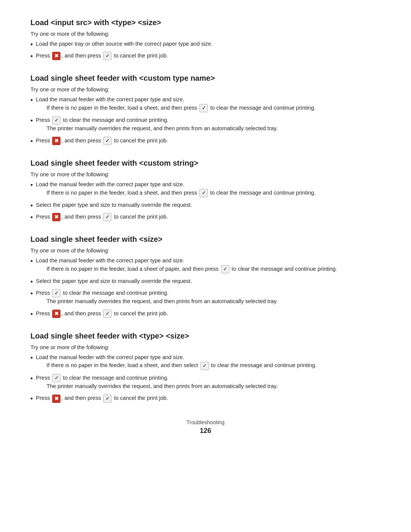 Image resolution: width=411 pixels, height=532 pixels. I want to click on section-title: Load single sheet feeder with <custom ty…, so click(206, 78).